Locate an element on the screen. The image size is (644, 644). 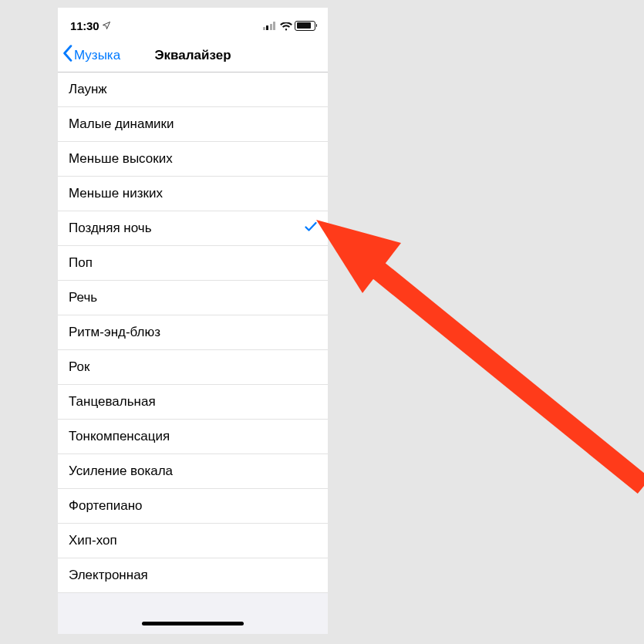
home-indicator is located at coordinates (193, 623).